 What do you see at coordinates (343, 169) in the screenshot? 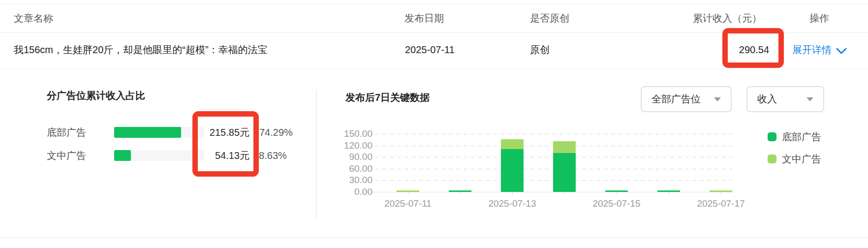
I see `y-axis-tick-label: 60.00` at bounding box center [343, 169].